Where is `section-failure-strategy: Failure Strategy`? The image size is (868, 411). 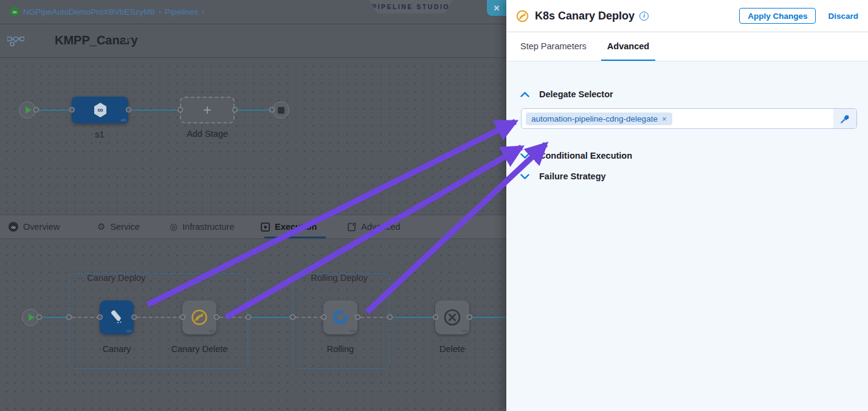
section-failure-strategy: Failure Strategy is located at coordinates (563, 176).